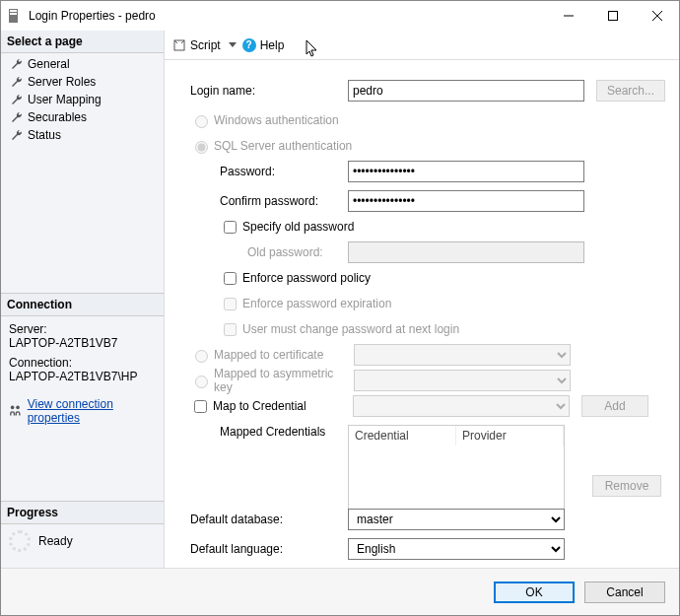  Describe the element at coordinates (656, 16) in the screenshot. I see `close-button` at that location.